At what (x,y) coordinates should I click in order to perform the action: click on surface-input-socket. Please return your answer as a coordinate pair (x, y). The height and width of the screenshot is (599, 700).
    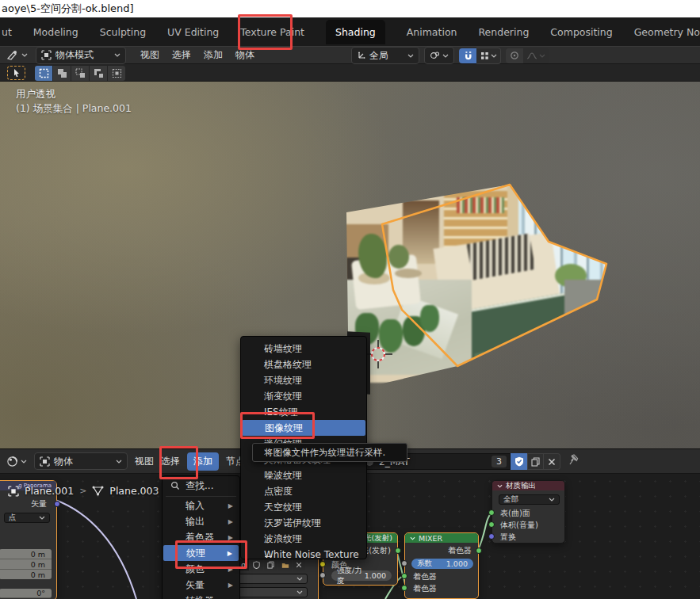
    Looking at the image, I should click on (492, 513).